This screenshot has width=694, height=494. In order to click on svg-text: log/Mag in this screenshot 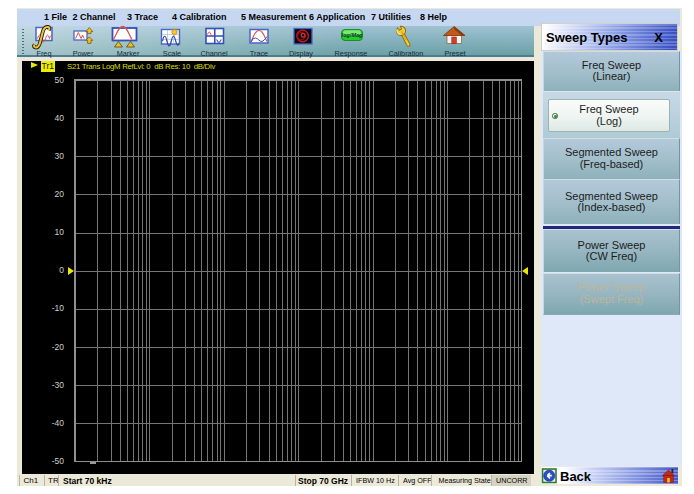, I will do `click(352, 35)`.